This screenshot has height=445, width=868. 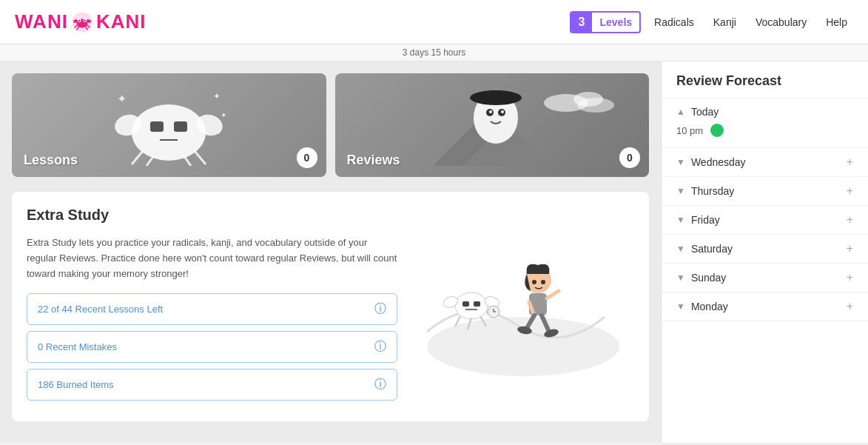 I want to click on burned-items-option: 186 Burned Items ⓘ, so click(x=212, y=385).